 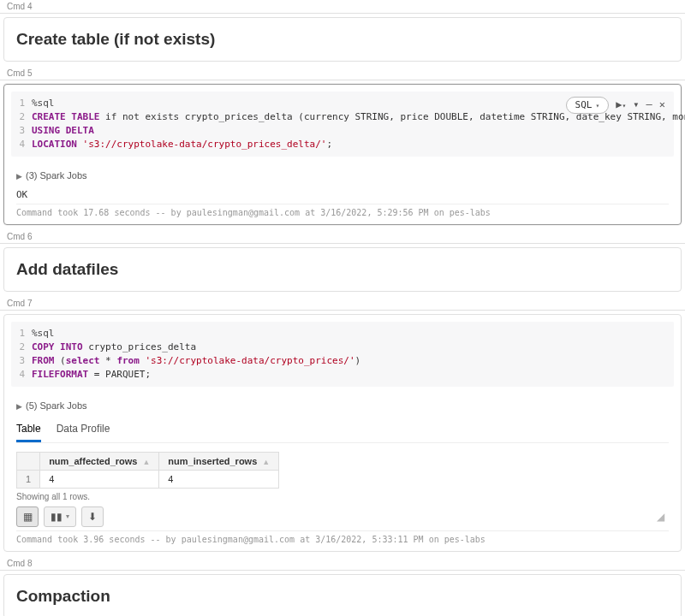 I want to click on spark-jobs-toggle: ▶(5) Spark Jobs, so click(x=342, y=406).